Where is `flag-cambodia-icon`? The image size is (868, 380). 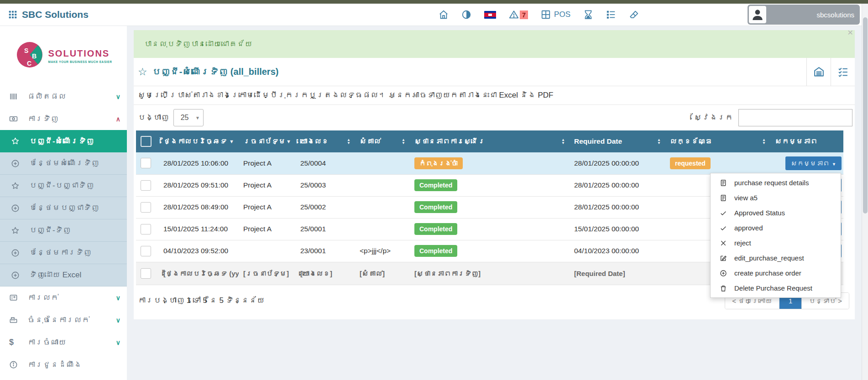
flag-cambodia-icon is located at coordinates (490, 15).